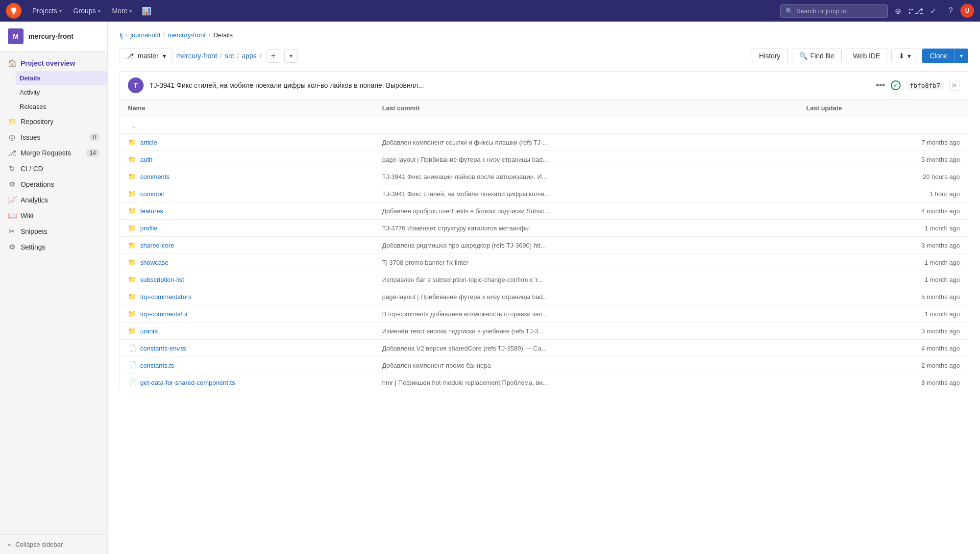  Describe the element at coordinates (54, 122) in the screenshot. I see `sidebar-item-repository: 📁 Repository` at that location.